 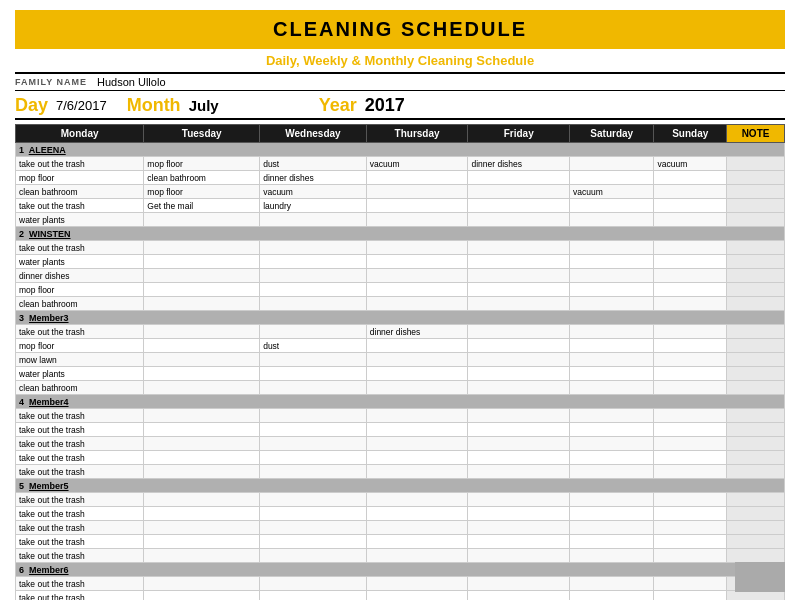 What do you see at coordinates (400, 30) in the screenshot?
I see `title-bar: CLEANING SCHEDULE` at bounding box center [400, 30].